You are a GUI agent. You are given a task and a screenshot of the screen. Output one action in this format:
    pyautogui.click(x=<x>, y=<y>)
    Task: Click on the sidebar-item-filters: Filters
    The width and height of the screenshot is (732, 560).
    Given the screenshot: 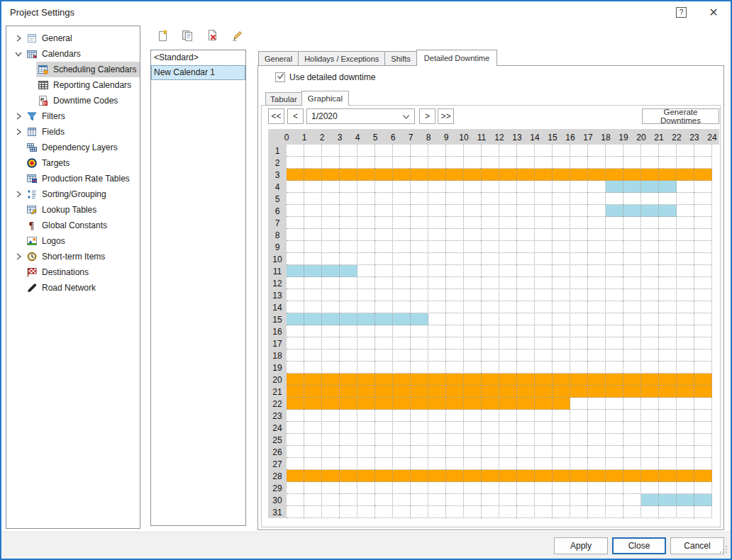 What is the action you would take?
    pyautogui.click(x=73, y=116)
    